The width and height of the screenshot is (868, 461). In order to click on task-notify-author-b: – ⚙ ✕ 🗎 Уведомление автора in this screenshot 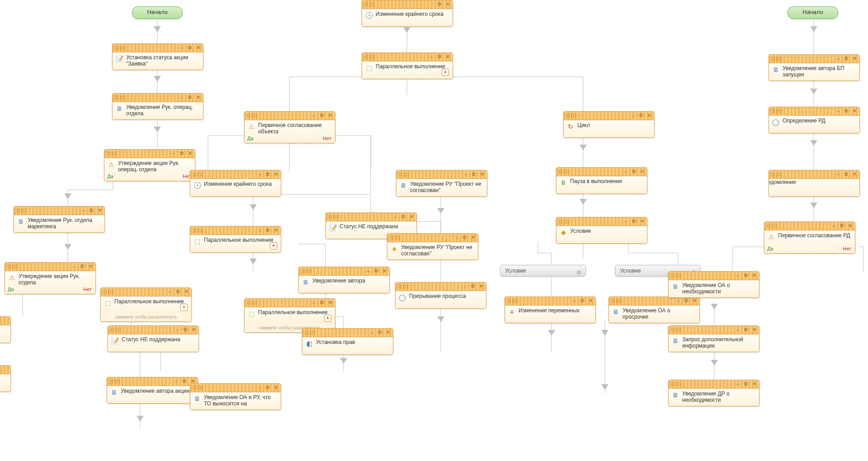, I will do `click(344, 280)`.